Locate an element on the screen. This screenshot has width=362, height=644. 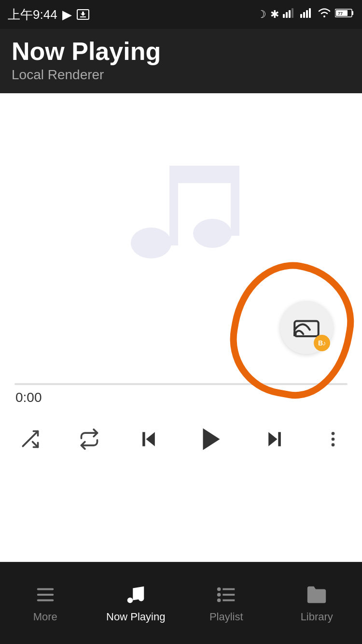
music-note-icon is located at coordinates (181, 209).